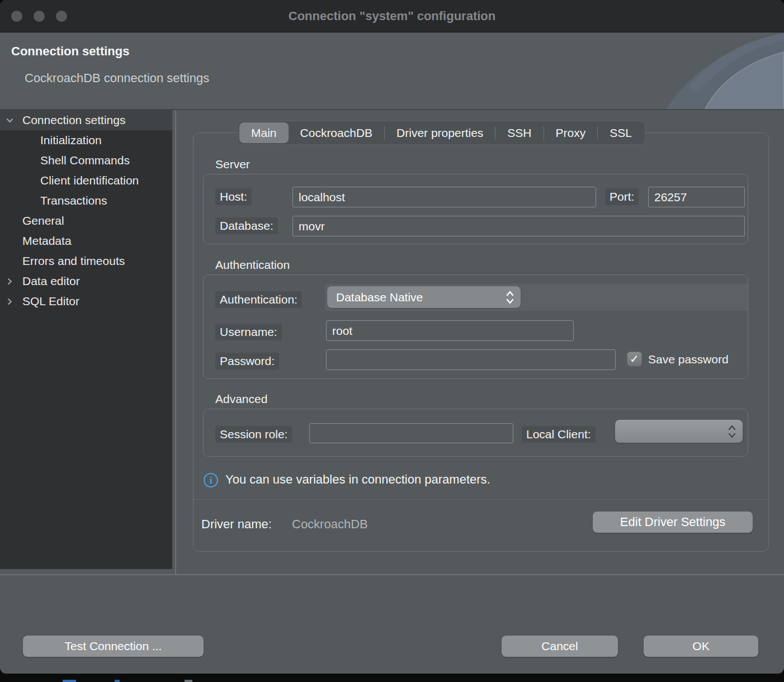 This screenshot has width=784, height=682. What do you see at coordinates (233, 164) in the screenshot?
I see `server-group-title: Server` at bounding box center [233, 164].